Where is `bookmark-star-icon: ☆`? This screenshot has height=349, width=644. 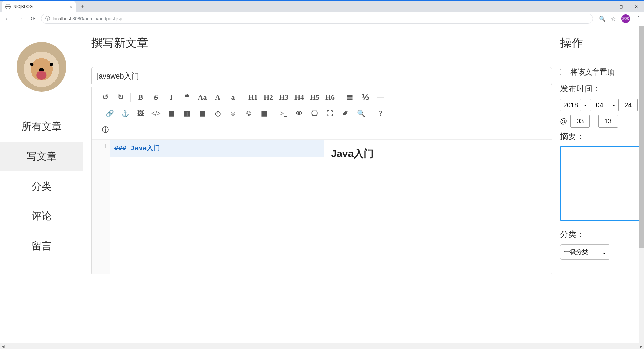
bookmark-star-icon: ☆ is located at coordinates (613, 19).